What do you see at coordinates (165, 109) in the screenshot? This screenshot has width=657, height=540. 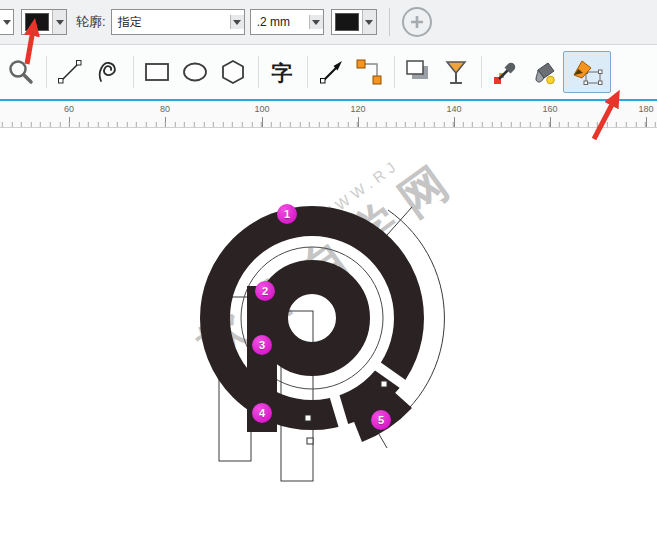 I see `ruler-label: 80` at bounding box center [165, 109].